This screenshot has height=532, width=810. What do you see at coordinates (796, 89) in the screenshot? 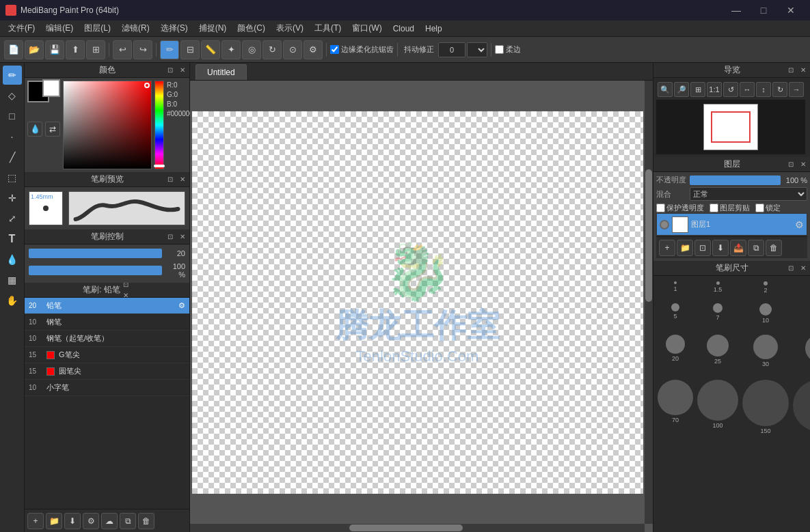
I see `nav-rotate-right: →` at bounding box center [796, 89].